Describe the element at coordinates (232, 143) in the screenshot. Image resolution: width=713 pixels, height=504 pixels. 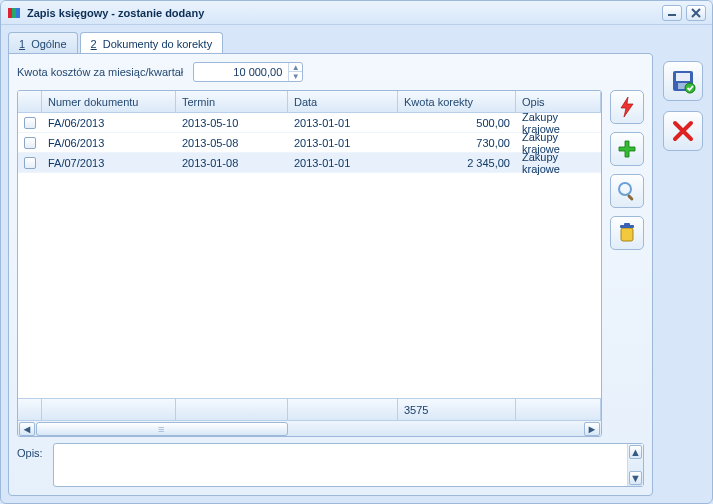
I see `cell-term: 2013-05-08` at that location.